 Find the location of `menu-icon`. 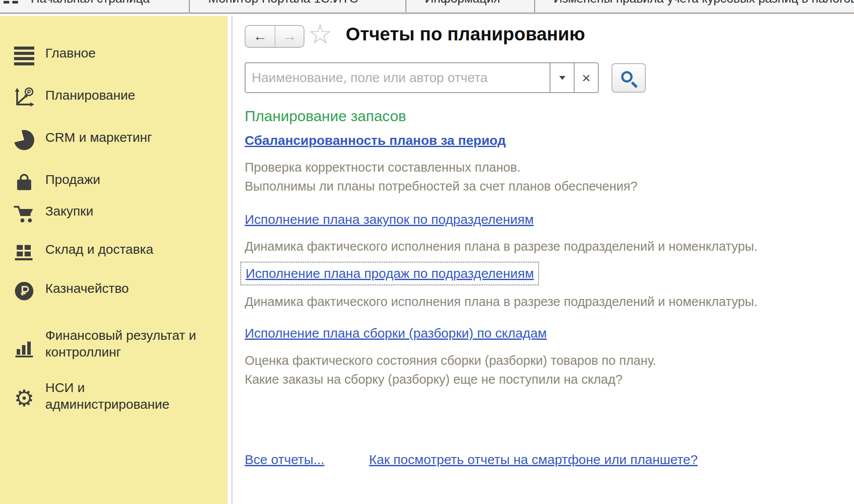

menu-icon is located at coordinates (24, 56).